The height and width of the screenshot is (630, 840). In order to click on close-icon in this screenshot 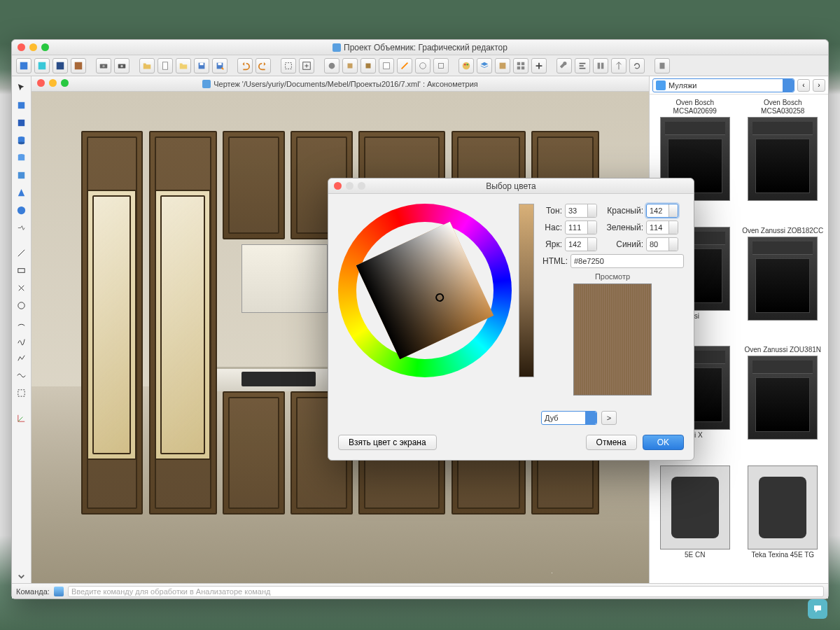, I will do `click(21, 48)`.